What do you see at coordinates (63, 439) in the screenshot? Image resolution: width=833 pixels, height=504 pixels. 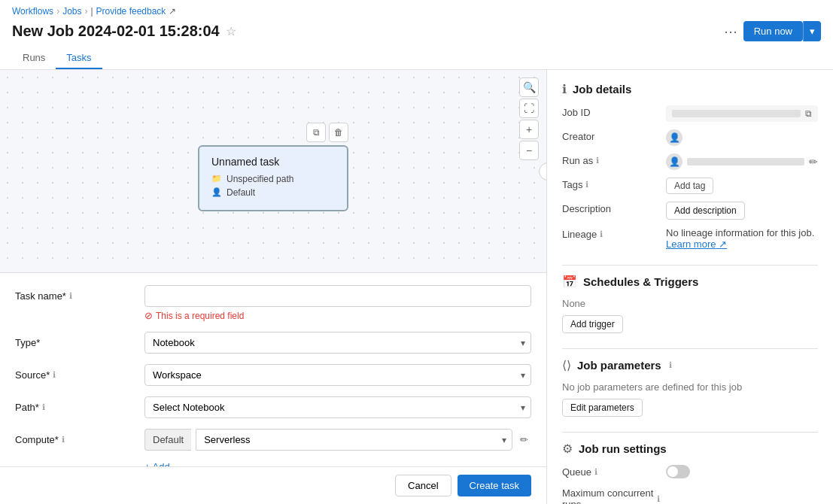 I see `compute-info-icon: ℹ` at bounding box center [63, 439].